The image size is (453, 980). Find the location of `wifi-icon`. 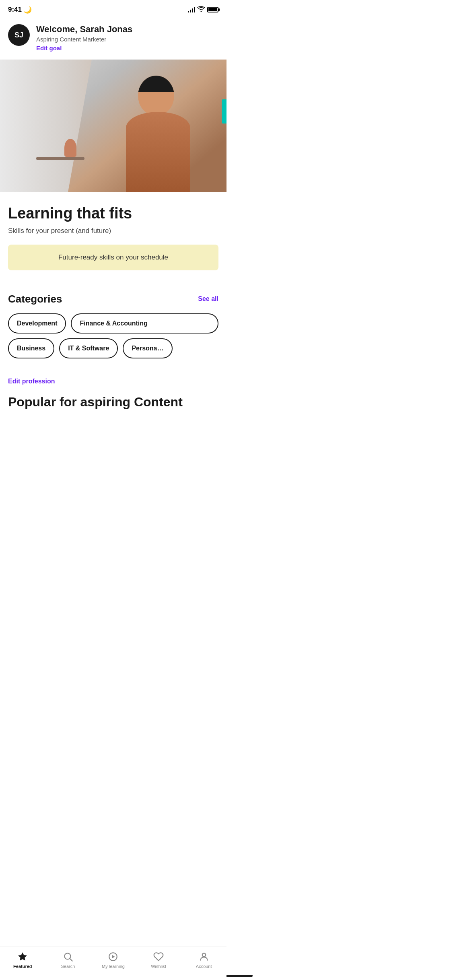

wifi-icon is located at coordinates (201, 10).